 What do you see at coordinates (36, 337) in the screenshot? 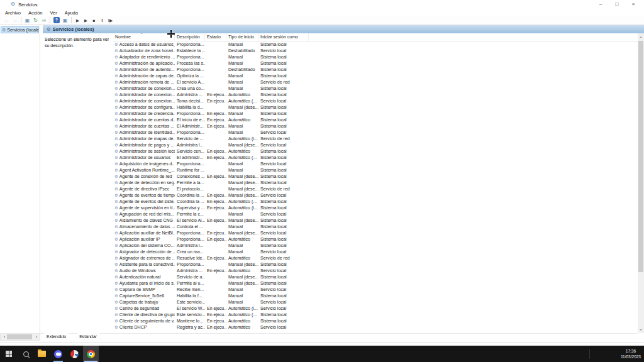
I see `scroll-right-icon` at bounding box center [36, 337].